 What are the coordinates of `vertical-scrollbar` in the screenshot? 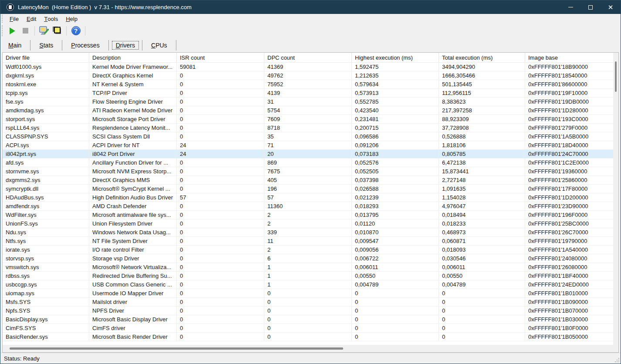 It's located at (616, 199).